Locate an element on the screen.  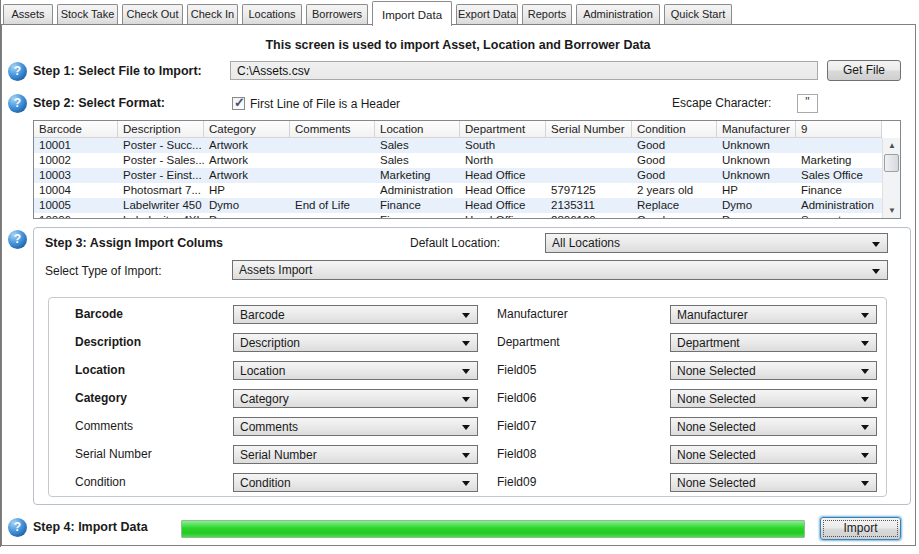
grid-cell: 2806120 is located at coordinates (589, 216).